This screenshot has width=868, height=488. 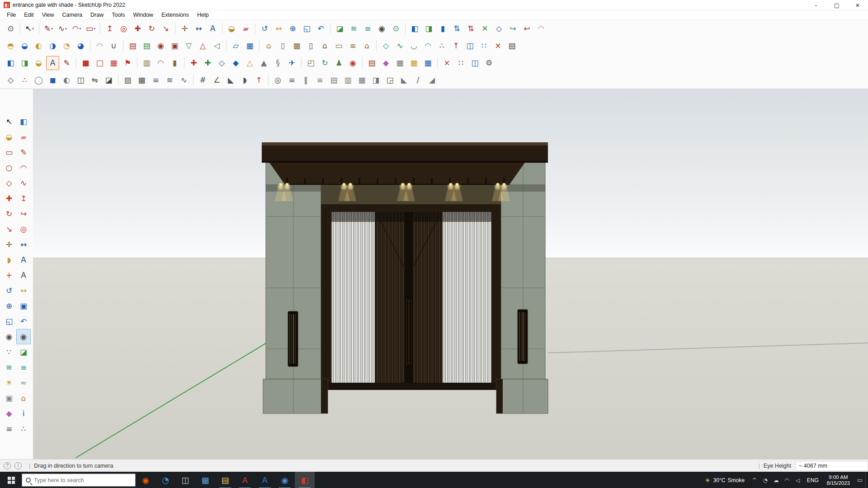 I want to click on union-solid-icon: ◐, so click(x=39, y=46).